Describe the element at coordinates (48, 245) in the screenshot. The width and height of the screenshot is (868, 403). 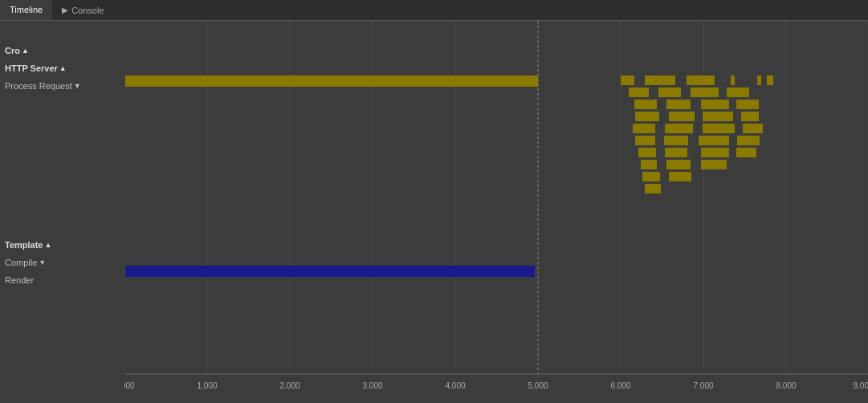
I see `template-arrow: ▲` at that location.